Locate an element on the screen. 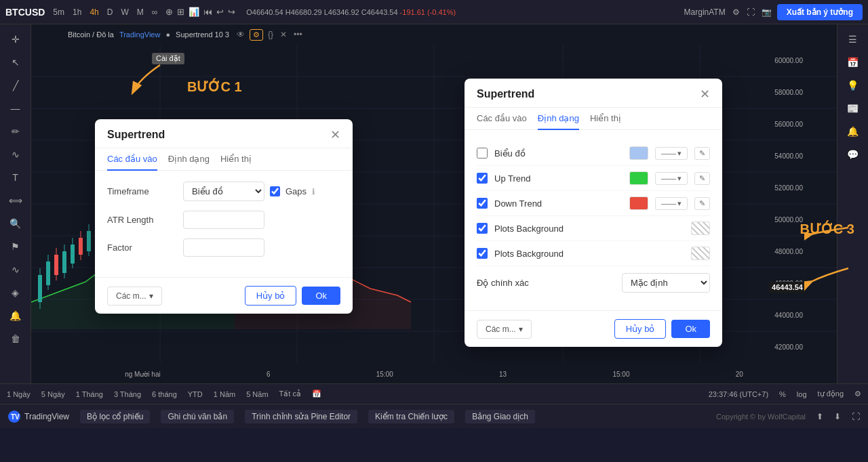 The height and width of the screenshot is (462, 868). up-trend-checkbox is located at coordinates (482, 178).